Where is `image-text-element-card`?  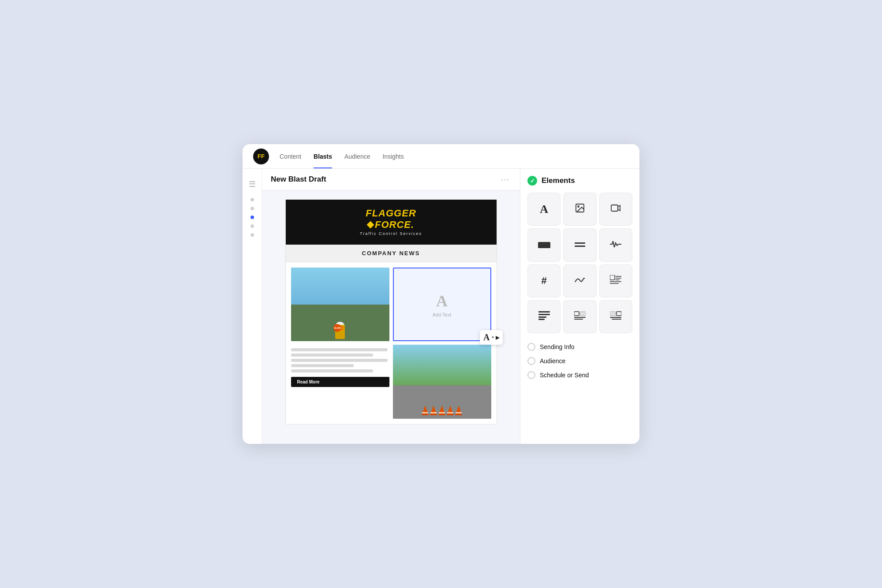
image-text-element-card is located at coordinates (616, 281).